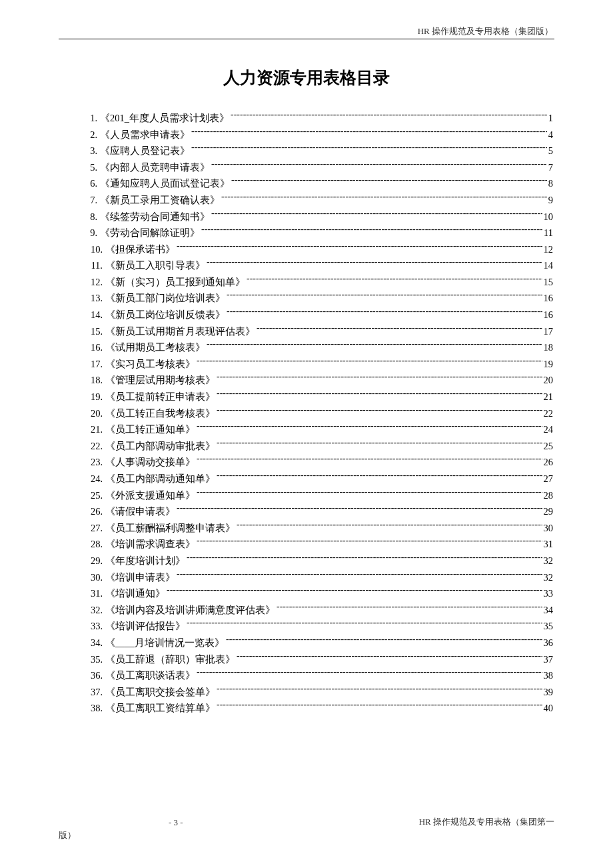  What do you see at coordinates (94, 265) in the screenshot?
I see `toc-number: 11.` at bounding box center [94, 265].